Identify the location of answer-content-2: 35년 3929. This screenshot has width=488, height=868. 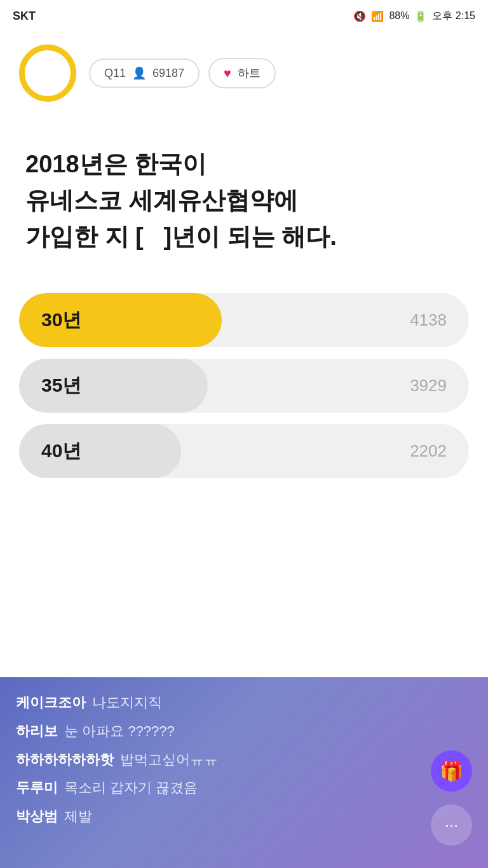
(244, 385).